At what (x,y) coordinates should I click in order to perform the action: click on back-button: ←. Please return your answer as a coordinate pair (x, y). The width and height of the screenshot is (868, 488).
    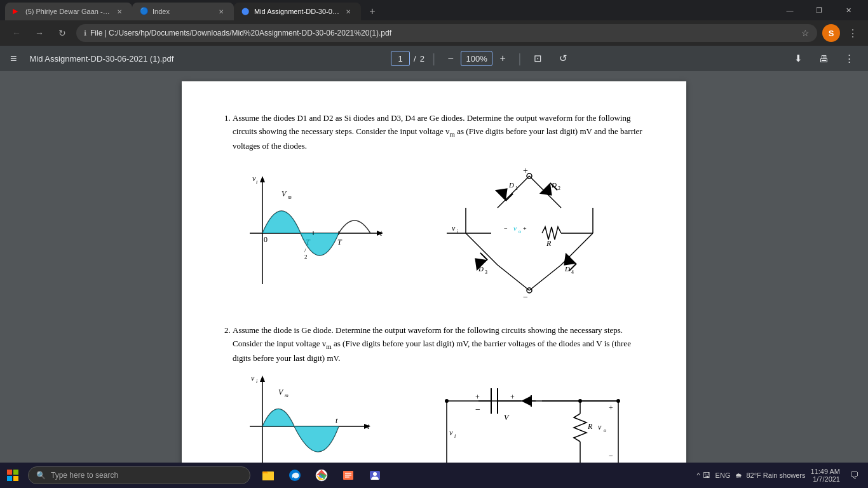
    Looking at the image, I should click on (17, 33).